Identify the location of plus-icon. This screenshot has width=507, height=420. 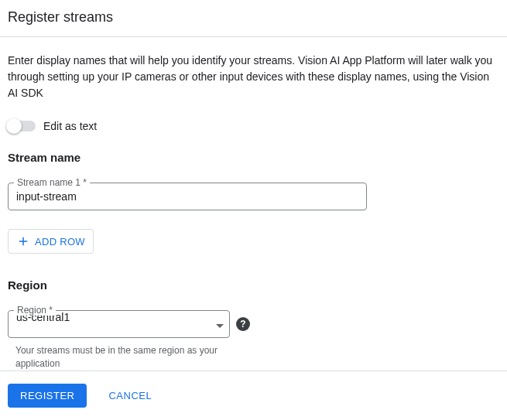
(23, 241).